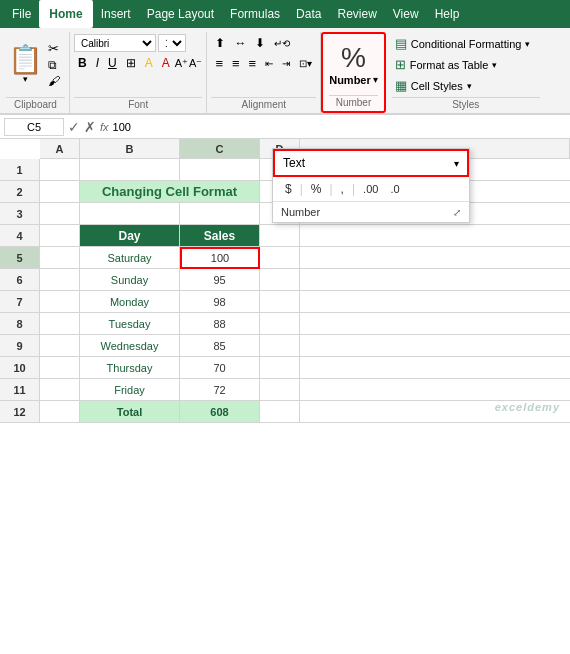 The width and height of the screenshot is (570, 654). What do you see at coordinates (166, 63) in the screenshot?
I see `font-color-button: A` at bounding box center [166, 63].